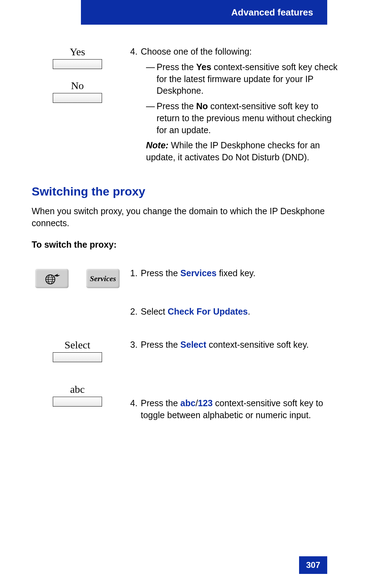 The width and height of the screenshot is (380, 588). What do you see at coordinates (233, 151) in the screenshot?
I see `note-text: While the IP Deskphone checks for an upd…` at bounding box center [233, 151].